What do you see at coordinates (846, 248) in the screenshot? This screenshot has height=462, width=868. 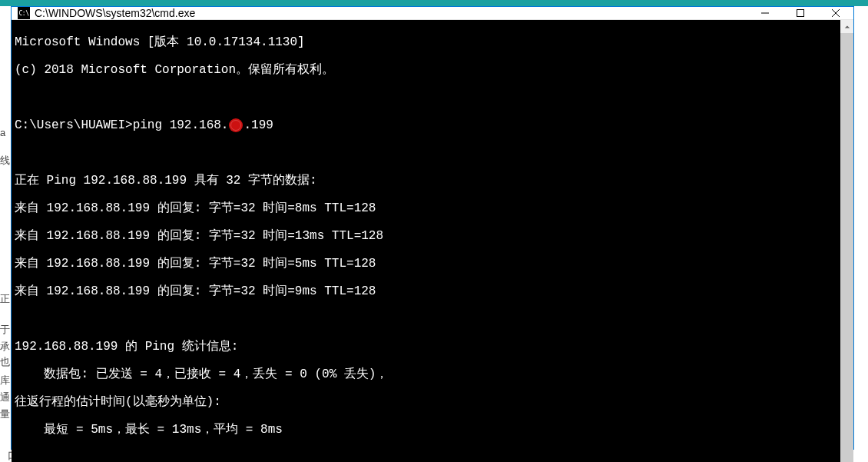 I see `scrollbar-thumb` at bounding box center [846, 248].